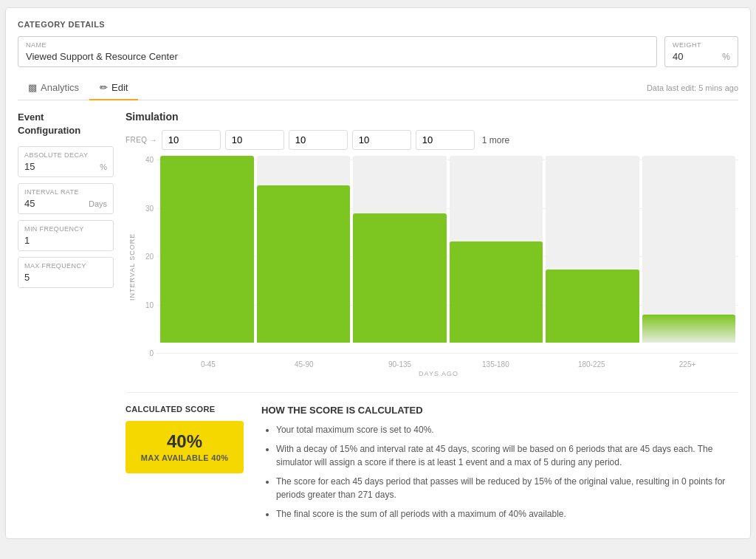 The height and width of the screenshot is (559, 756). I want to click on weight-unit: %, so click(726, 57).